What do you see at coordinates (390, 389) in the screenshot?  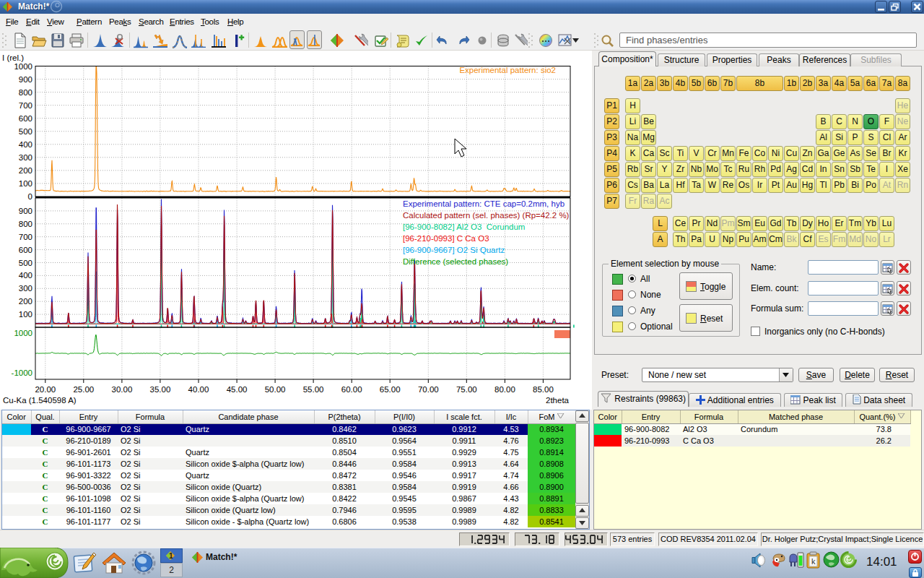 I see `svg-text: 65.00` at bounding box center [390, 389].